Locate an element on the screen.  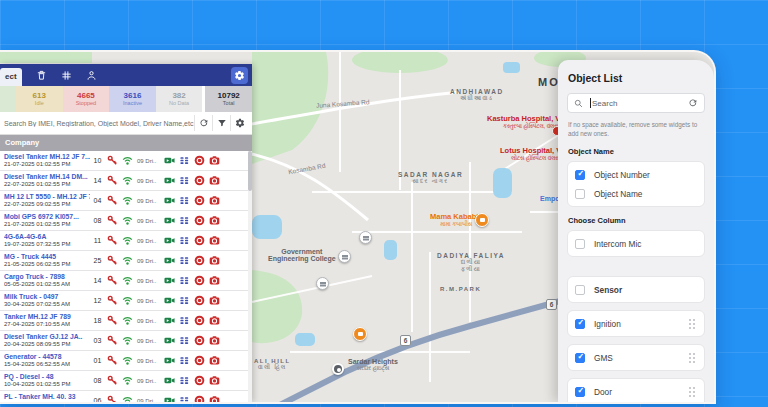
vehicle-name-link: Diesel Tanker MH.14 DM... is located at coordinates (47, 177).